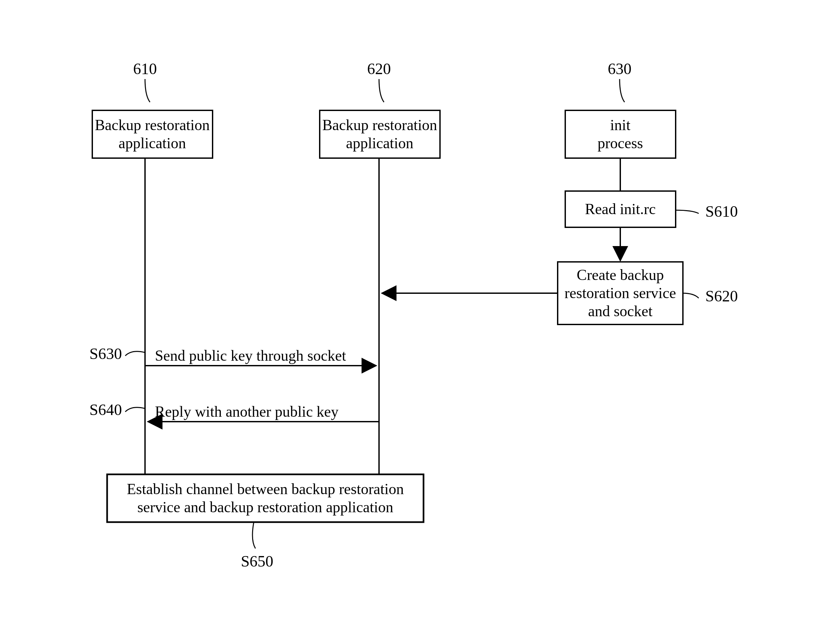  I want to click on step-s620-leader, so click(691, 296).